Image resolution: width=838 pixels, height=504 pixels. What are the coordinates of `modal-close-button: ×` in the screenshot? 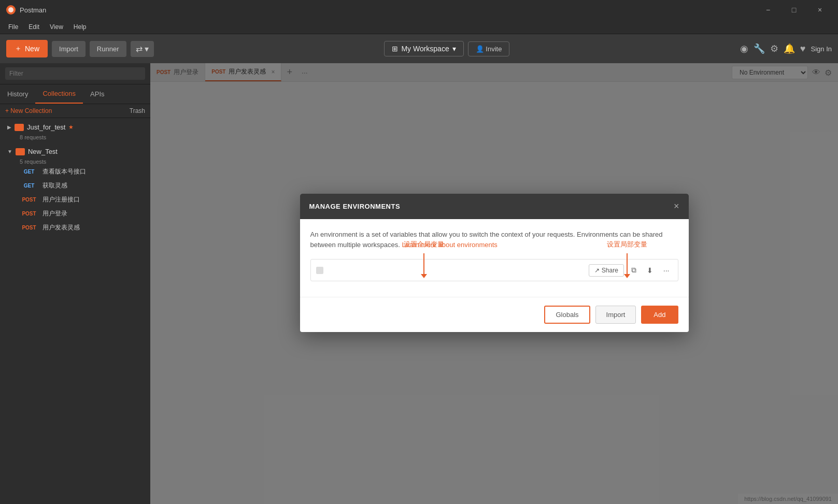 It's located at (677, 206).